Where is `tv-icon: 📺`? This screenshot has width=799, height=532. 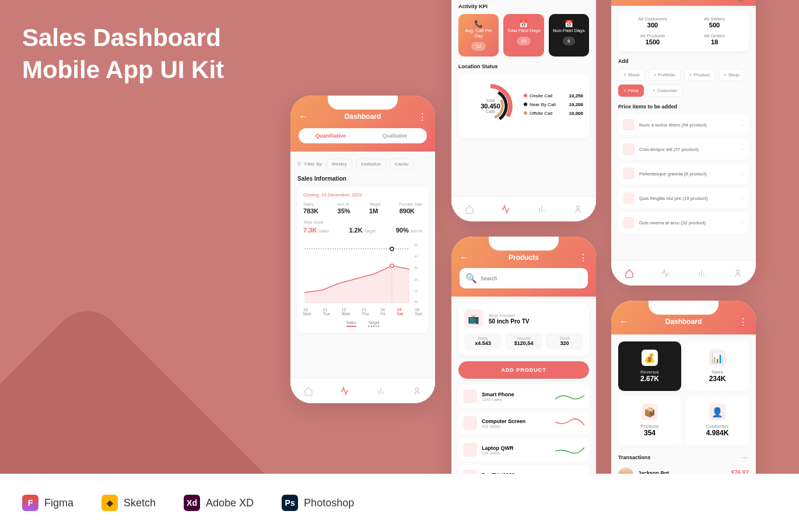
tv-icon: 📺 is located at coordinates (474, 319).